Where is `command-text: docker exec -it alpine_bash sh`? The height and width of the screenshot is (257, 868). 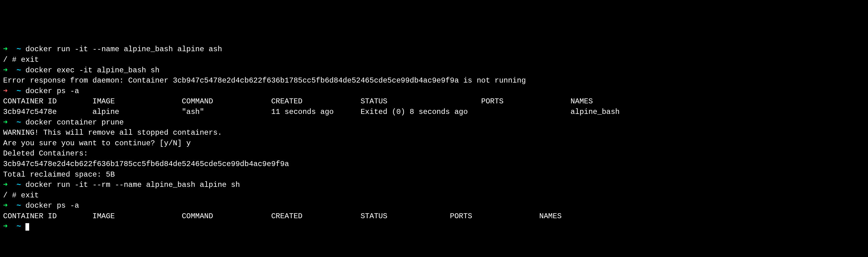 command-text: docker exec -it alpine_bash sh is located at coordinates (92, 70).